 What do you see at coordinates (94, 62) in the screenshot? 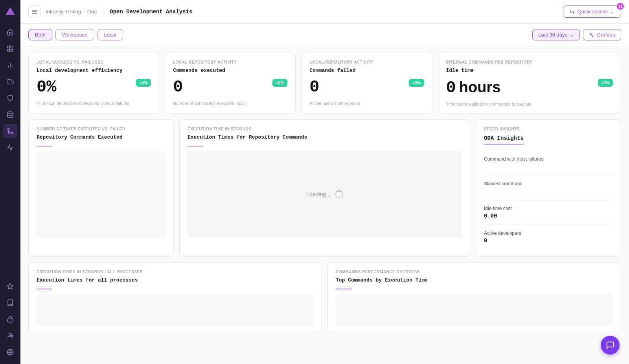
I see `card-local-efficiency-section: LOCAL SUCCESS VS. FAILURES` at bounding box center [94, 62].